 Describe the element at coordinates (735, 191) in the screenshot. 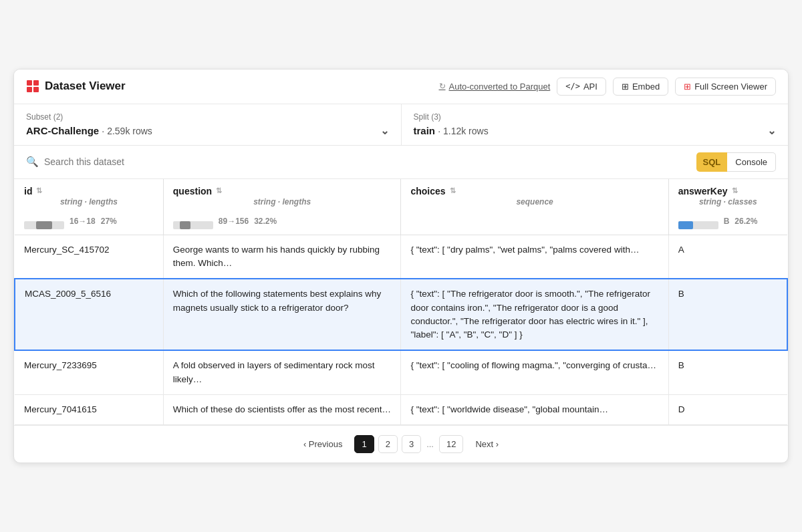

I see `sort-icon-answerkey: ⇅` at that location.